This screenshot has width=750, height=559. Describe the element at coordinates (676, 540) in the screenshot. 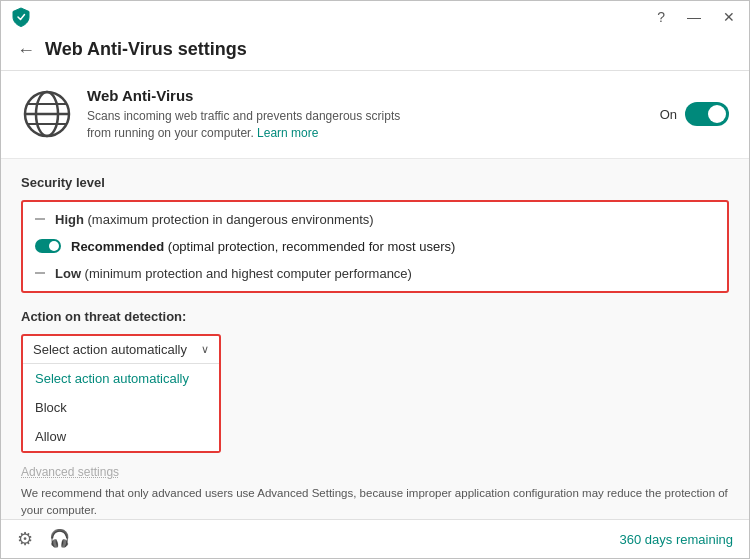

I see `days-remaining: 360 days remaining` at that location.